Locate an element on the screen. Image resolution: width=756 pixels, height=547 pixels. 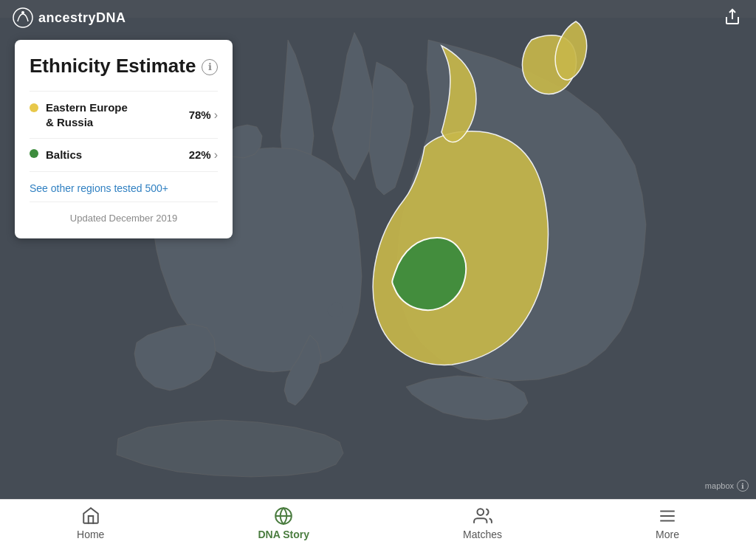
card-title: Ethnicity Estimate is located at coordinates (112, 66).